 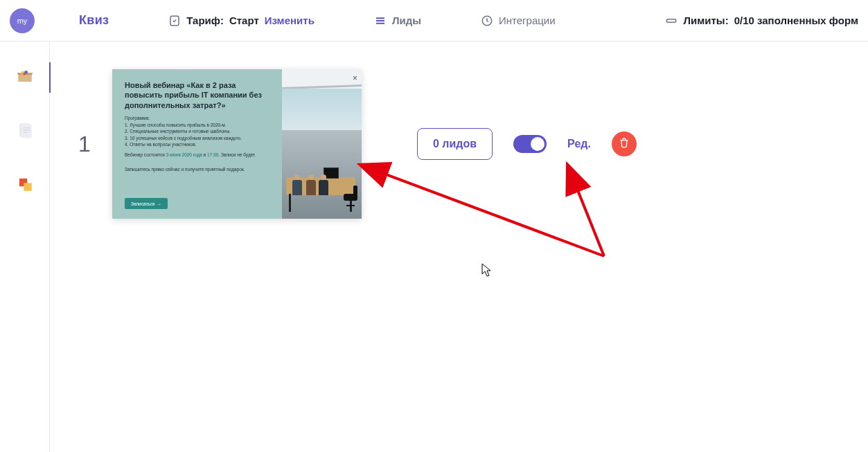 I want to click on apps-icon, so click(x=25, y=186).